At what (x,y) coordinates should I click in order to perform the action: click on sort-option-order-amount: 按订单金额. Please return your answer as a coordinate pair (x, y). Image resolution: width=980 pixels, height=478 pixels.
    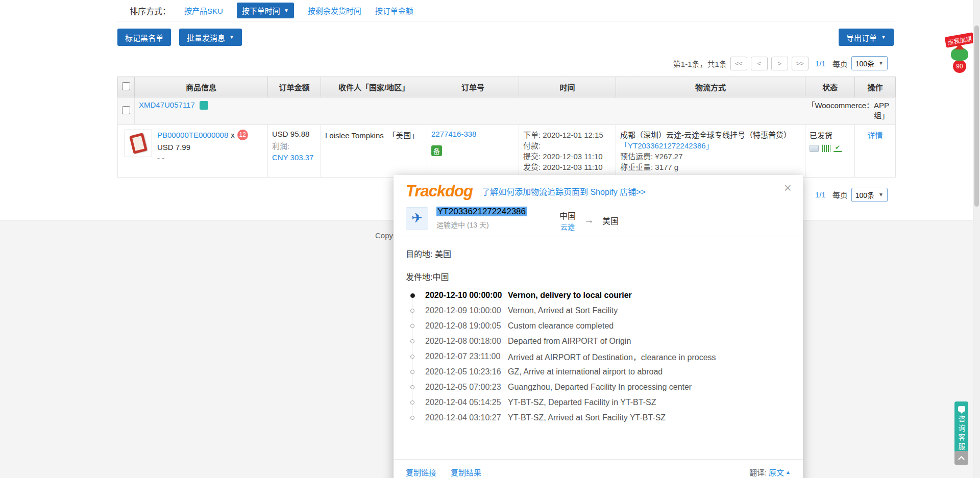
    Looking at the image, I should click on (394, 10).